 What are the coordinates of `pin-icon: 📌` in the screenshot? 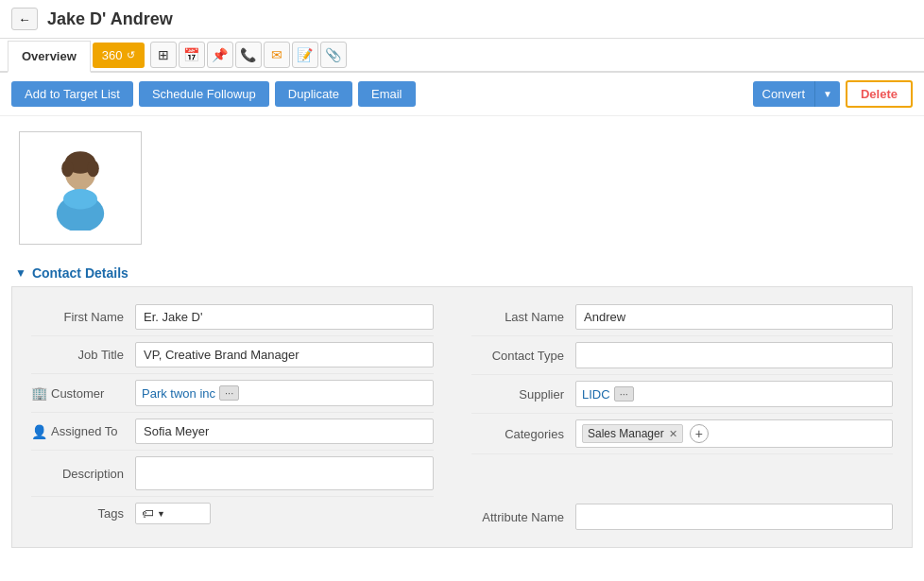 It's located at (219, 55).